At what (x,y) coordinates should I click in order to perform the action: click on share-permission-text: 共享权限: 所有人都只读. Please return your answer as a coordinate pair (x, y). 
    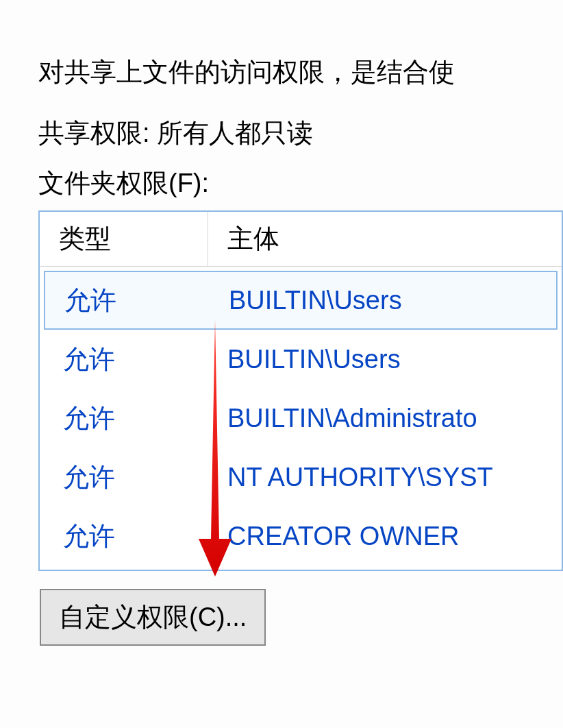
    Looking at the image, I should click on (301, 133).